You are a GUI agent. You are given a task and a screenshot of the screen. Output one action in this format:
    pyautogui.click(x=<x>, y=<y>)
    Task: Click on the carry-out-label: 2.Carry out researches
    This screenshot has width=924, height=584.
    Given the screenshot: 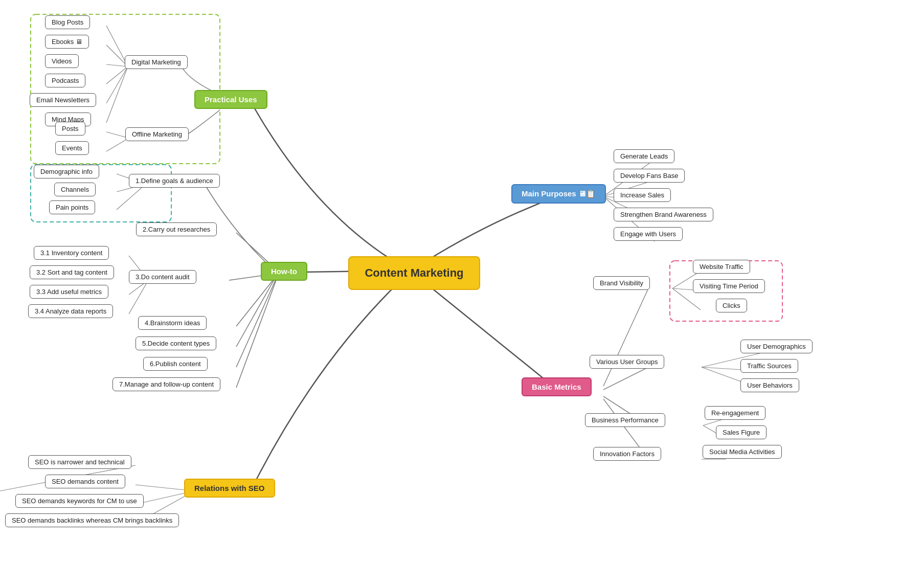 What is the action you would take?
    pyautogui.click(x=176, y=229)
    